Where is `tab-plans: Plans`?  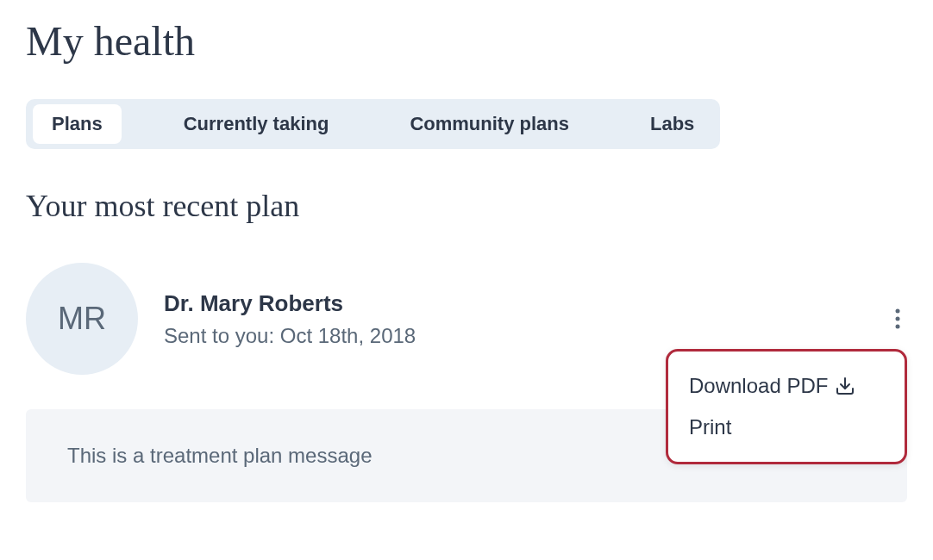 tab-plans: Plans is located at coordinates (78, 124).